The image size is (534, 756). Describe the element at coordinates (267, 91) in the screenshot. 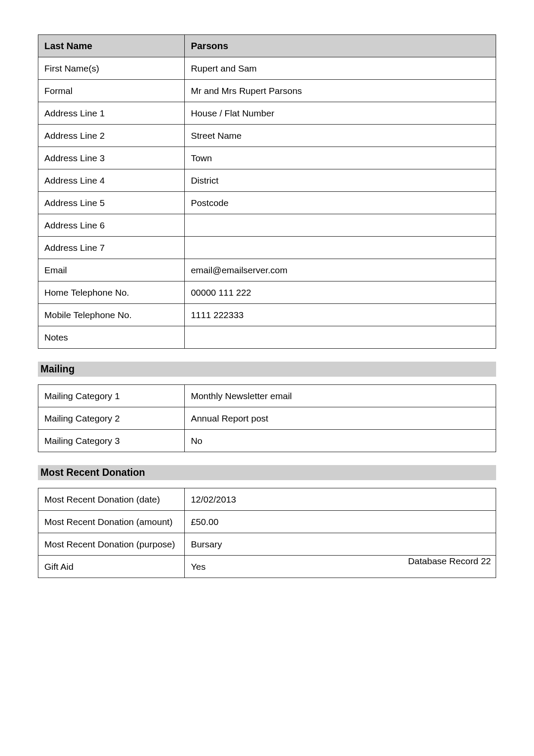

I see `table-row: FormalMr and Mrs Rupert Parsons` at that location.